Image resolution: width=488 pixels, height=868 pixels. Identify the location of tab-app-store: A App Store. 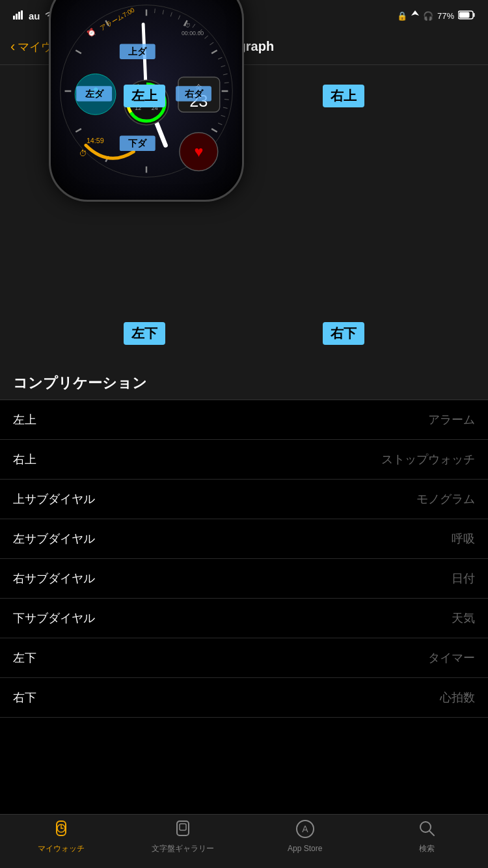
(305, 836).